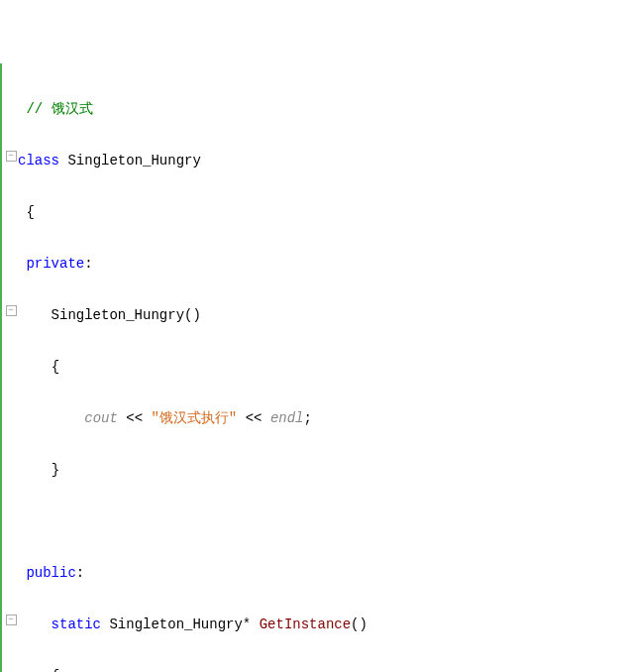  Describe the element at coordinates (39, 161) in the screenshot. I see `keyword-class: class` at that location.